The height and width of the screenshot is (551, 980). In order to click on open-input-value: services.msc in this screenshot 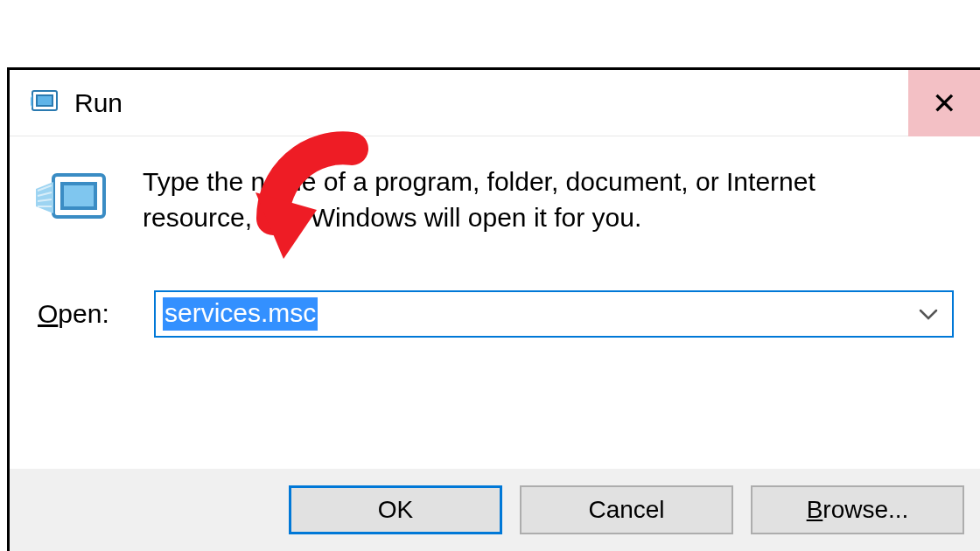, I will do `click(240, 314)`.